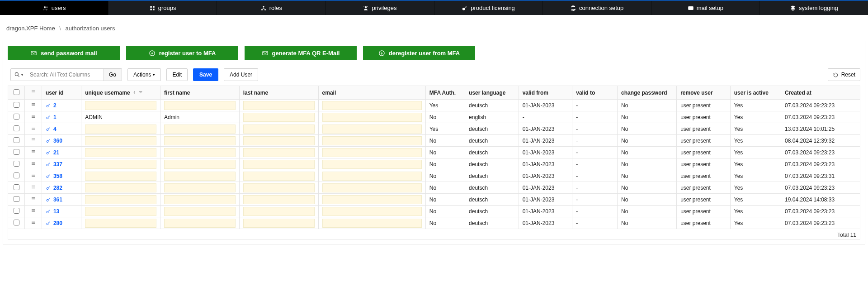 This screenshot has width=868, height=297. Describe the element at coordinates (61, 164) in the screenshot. I see `cell-user-id: 337` at that location.